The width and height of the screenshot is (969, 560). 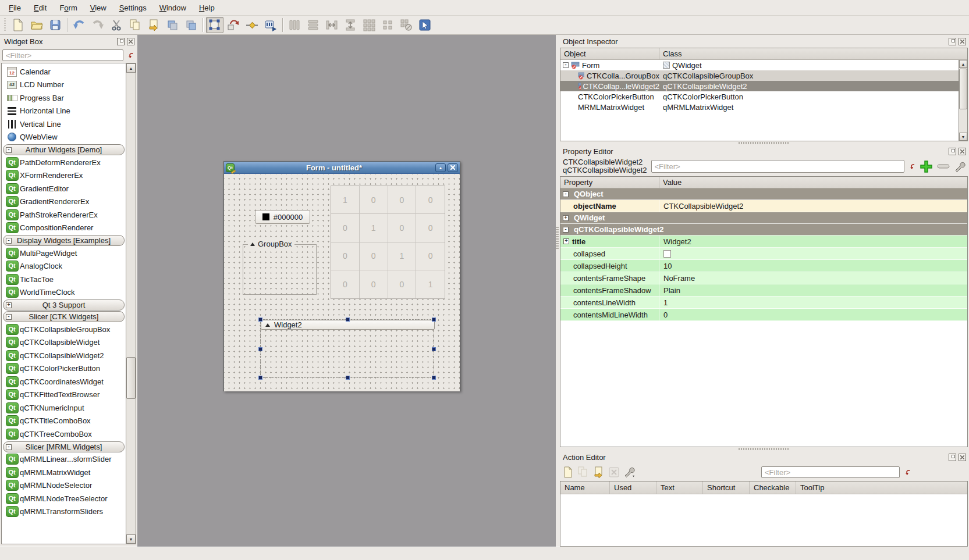 What do you see at coordinates (347, 349) in the screenshot?
I see `collapsible-widget2: Widget2` at bounding box center [347, 349].